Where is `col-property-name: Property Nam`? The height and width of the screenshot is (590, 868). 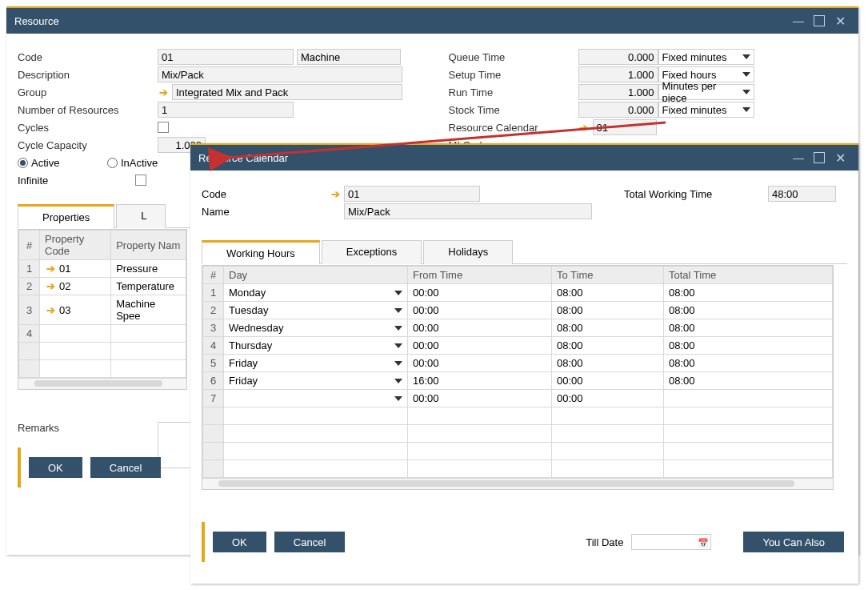
col-property-name: Property Nam is located at coordinates (149, 245).